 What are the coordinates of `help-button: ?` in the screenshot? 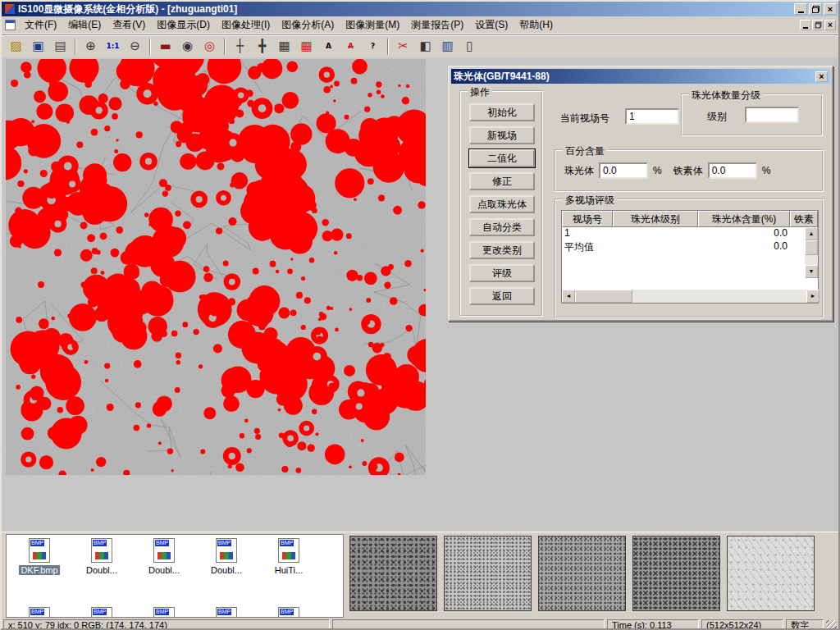 It's located at (372, 46).